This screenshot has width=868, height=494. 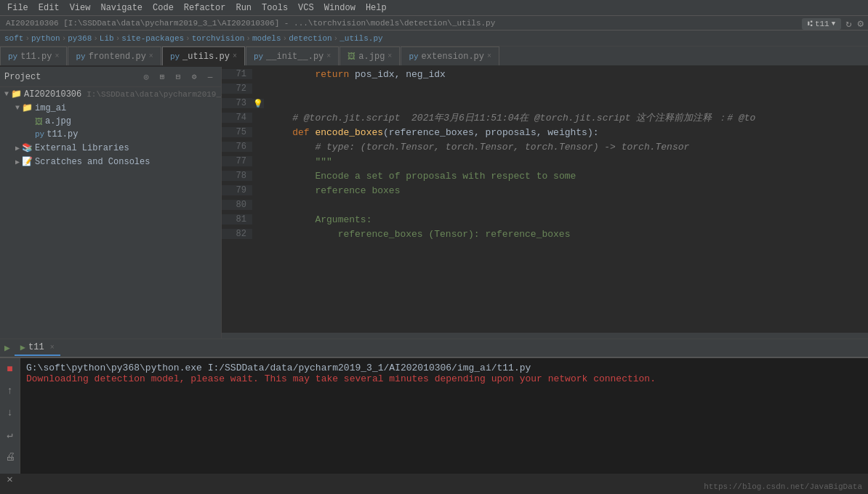 I want to click on tree-label-root: AI202010306, so click(x=52, y=94).